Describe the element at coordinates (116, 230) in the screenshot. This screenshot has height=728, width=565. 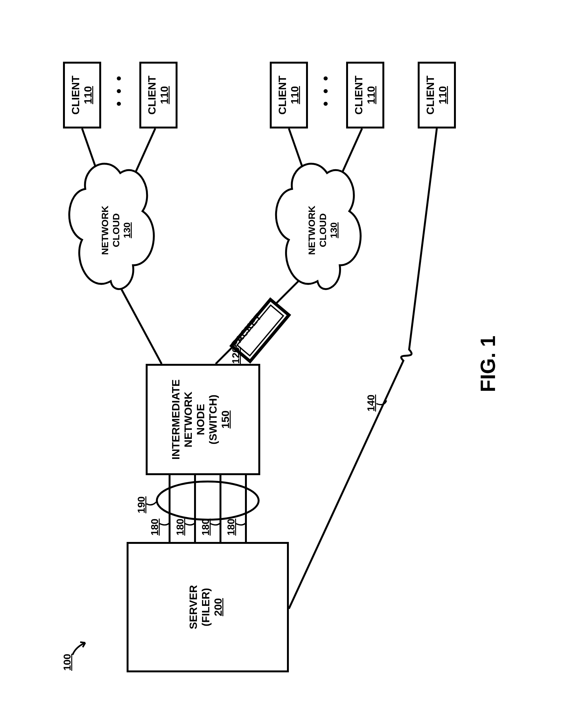
I see `cloud-a-label: NETWORK CLOUD 130` at that location.